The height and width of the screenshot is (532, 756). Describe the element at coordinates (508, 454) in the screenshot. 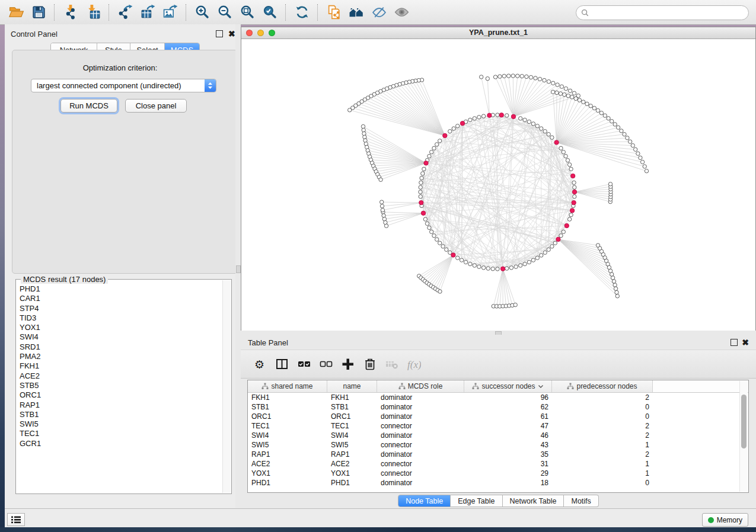

I see `cell-successor_nodes: 35` at that location.